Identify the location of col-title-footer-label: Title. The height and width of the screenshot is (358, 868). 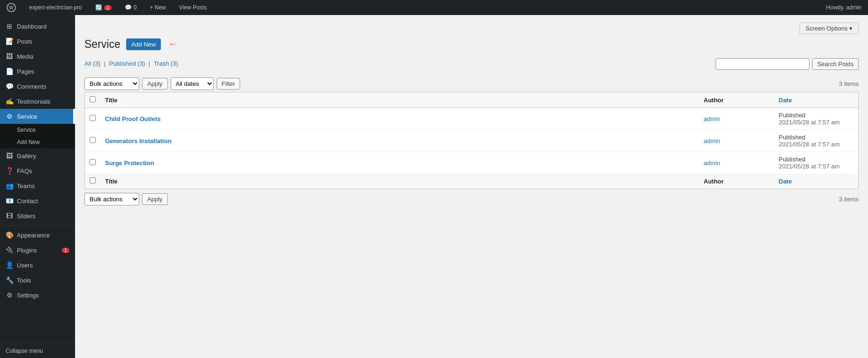
(112, 181).